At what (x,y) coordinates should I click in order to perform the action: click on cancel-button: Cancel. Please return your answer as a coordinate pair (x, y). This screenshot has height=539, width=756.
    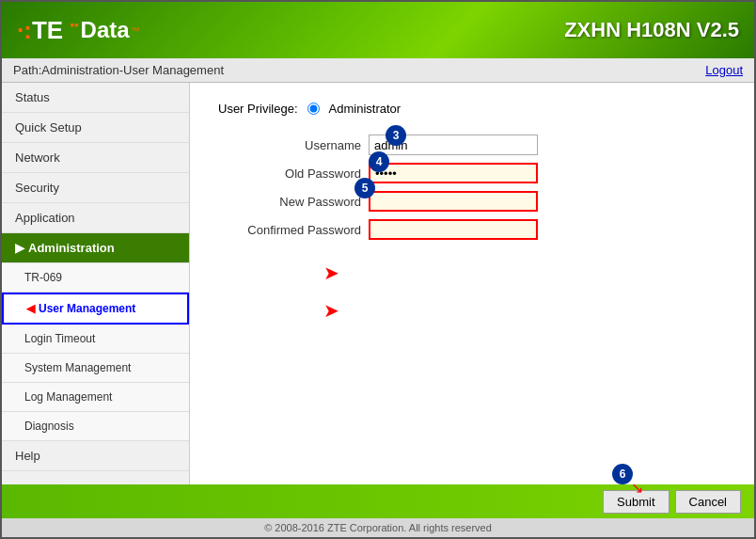
    Looking at the image, I should click on (708, 502).